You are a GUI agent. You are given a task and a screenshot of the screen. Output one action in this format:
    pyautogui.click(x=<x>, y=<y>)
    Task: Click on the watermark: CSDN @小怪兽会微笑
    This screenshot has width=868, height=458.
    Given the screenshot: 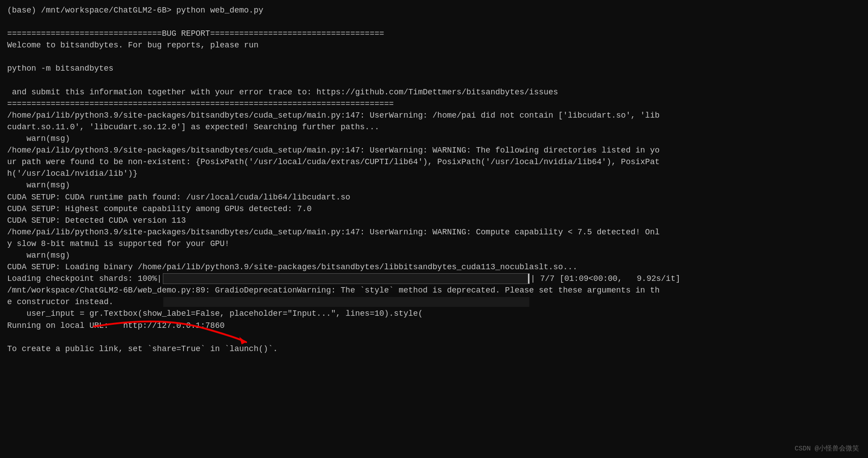 What is the action you would take?
    pyautogui.click(x=827, y=448)
    